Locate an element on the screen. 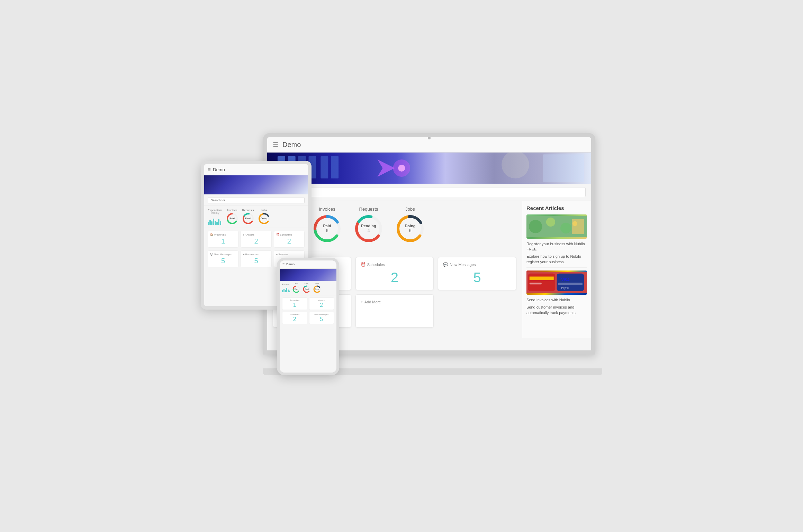 Image resolution: width=803 pixels, height=532 pixels. phone-hamburger: ☰ is located at coordinates (283, 264).